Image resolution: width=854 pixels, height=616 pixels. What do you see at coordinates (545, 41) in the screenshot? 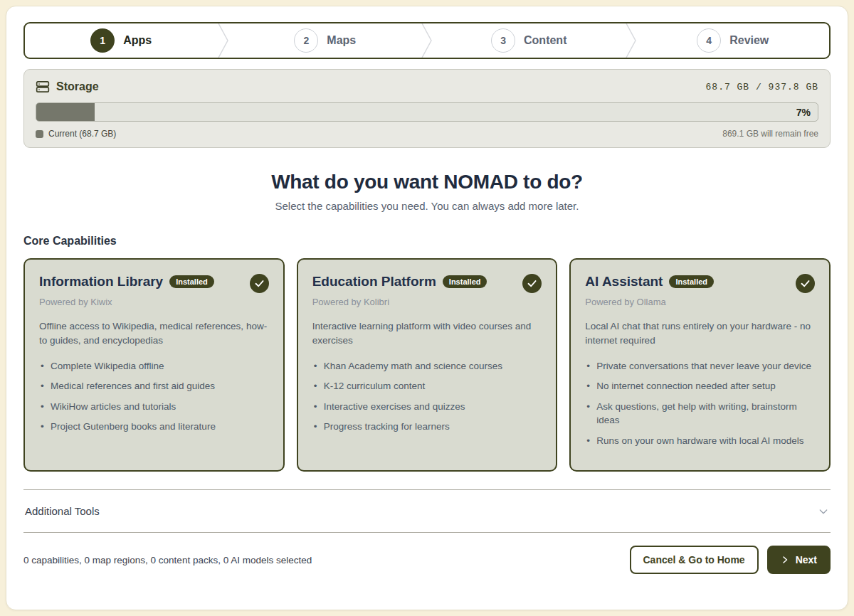
I see `step-content-label: Content` at bounding box center [545, 41].